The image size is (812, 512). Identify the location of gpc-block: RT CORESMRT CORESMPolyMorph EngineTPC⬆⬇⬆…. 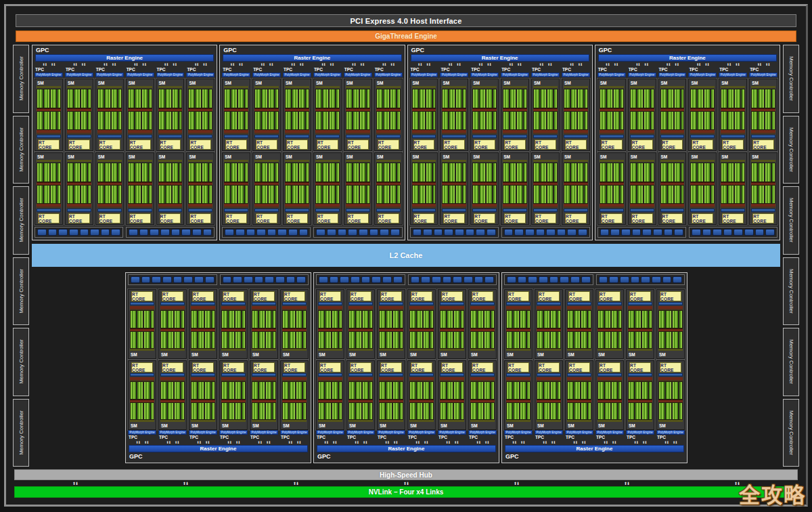
(218, 368).